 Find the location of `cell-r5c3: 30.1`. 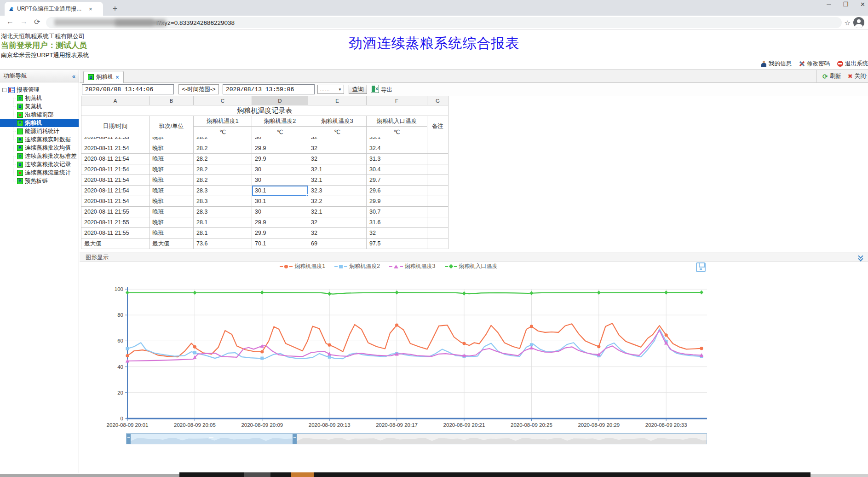

cell-r5c3: 30.1 is located at coordinates (280, 202).